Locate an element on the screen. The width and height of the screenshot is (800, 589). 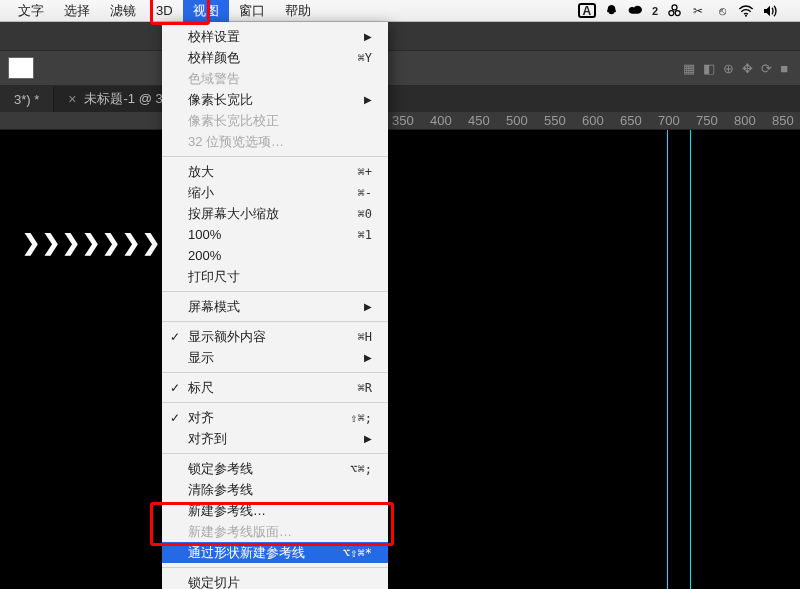
menu-200: 200% is located at coordinates (275, 256).